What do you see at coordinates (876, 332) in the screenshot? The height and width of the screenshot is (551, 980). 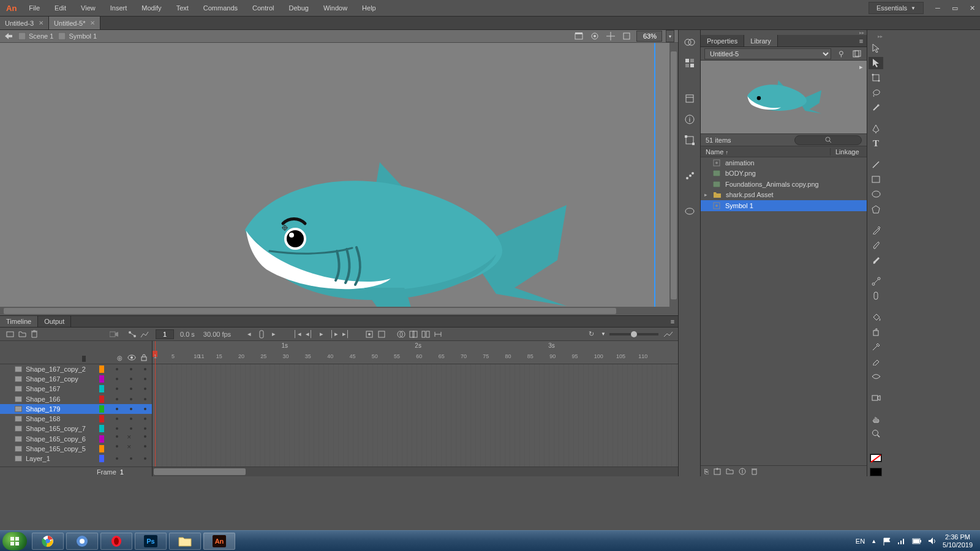 I see `ink-bottle-tool` at bounding box center [876, 332].